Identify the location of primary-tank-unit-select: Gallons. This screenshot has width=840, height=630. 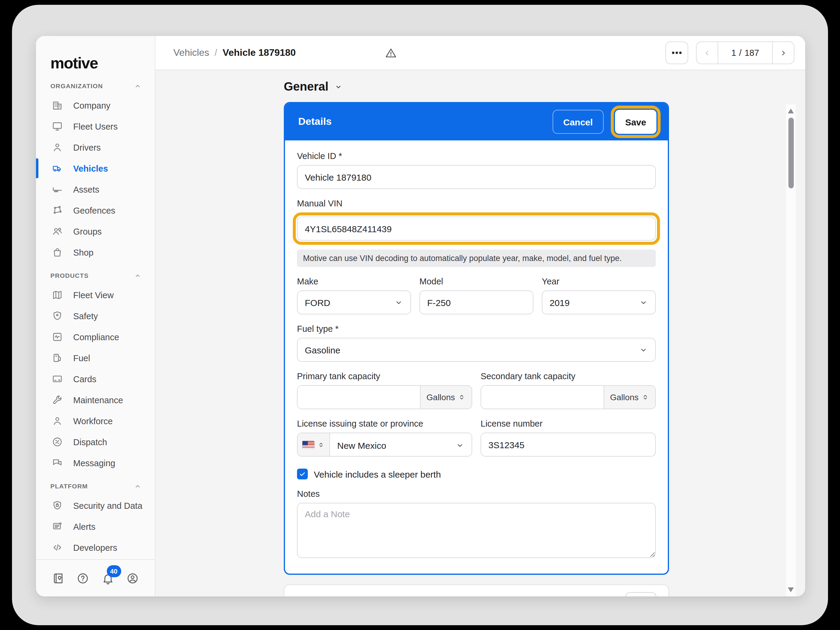
(446, 397).